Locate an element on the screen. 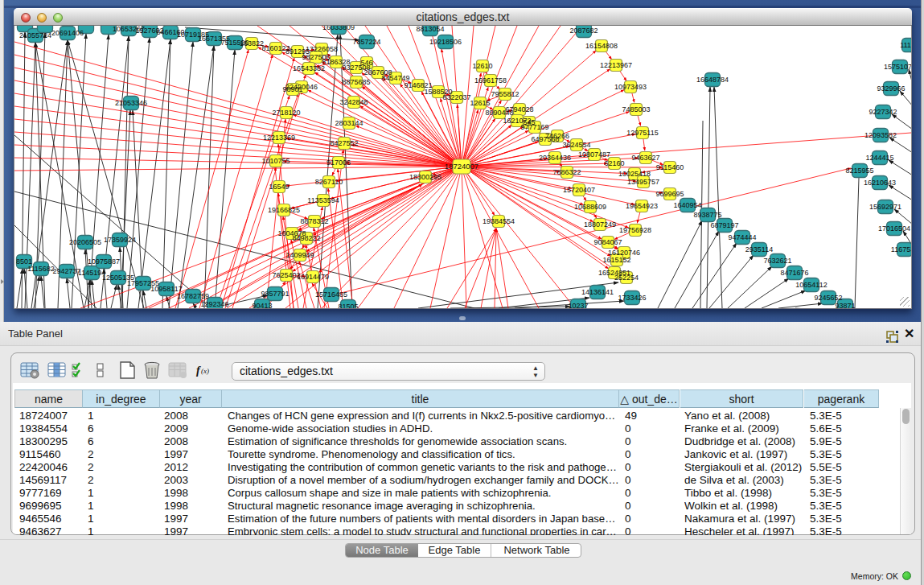 The image size is (924, 585). svg-text: 98901 is located at coordinates (293, 89).